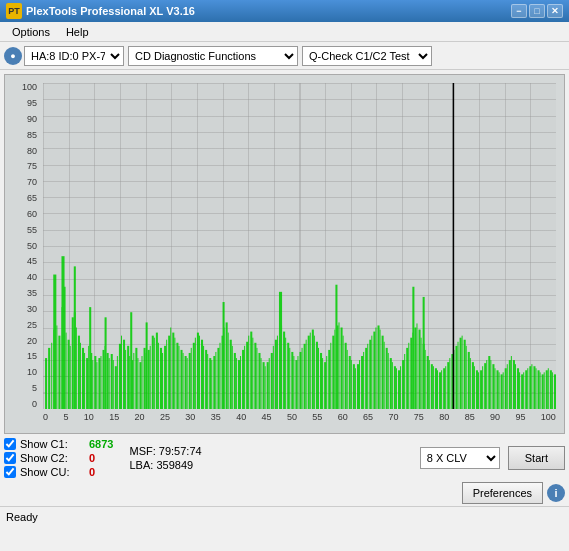 The width and height of the screenshot is (569, 551). What do you see at coordinates (10, 472) in the screenshot?
I see `show-cu-checkbox` at bounding box center [10, 472].